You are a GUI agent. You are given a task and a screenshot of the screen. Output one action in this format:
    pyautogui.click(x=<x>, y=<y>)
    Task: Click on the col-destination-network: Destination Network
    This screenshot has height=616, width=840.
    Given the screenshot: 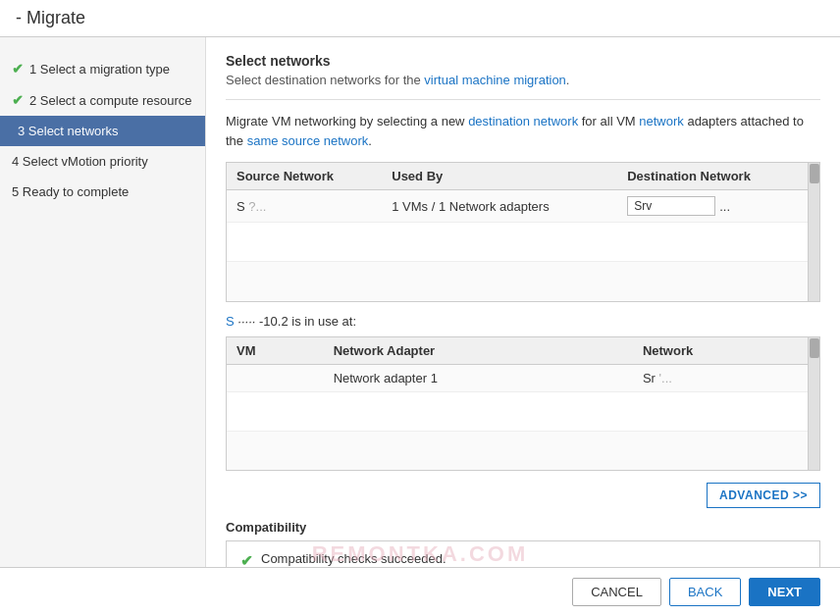 What is the action you would take?
    pyautogui.click(x=712, y=177)
    